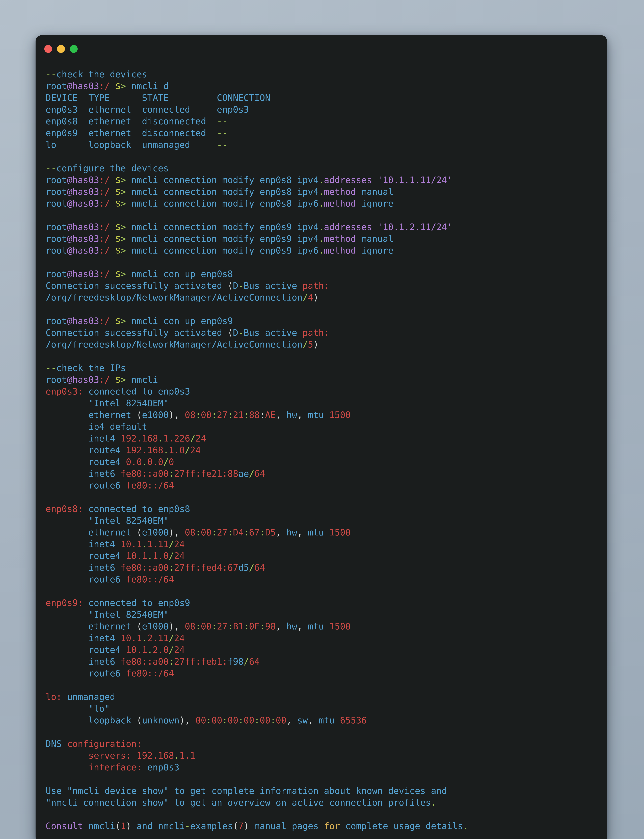  Describe the element at coordinates (323, 110) in the screenshot. I see `terminal-line: enp0s3 ethernet connected enp0s3` at that location.